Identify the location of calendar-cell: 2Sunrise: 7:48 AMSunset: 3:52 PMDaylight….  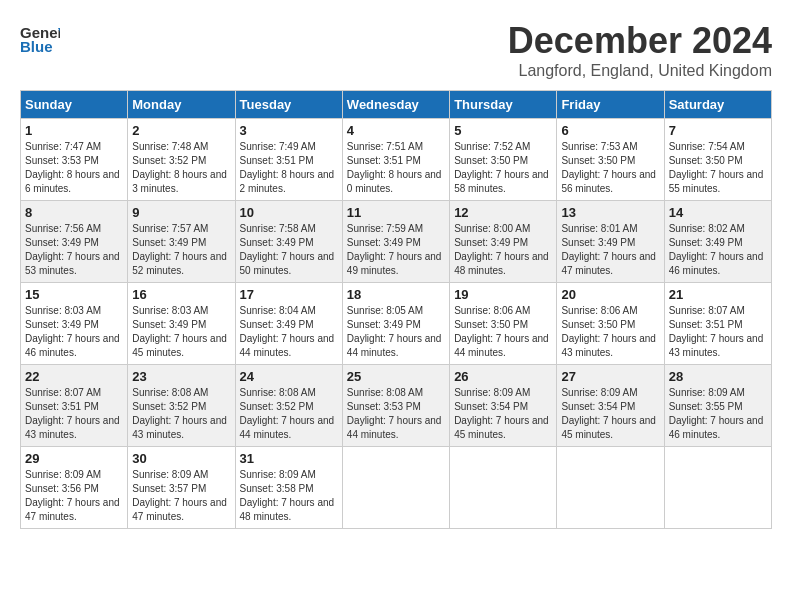
(182, 160).